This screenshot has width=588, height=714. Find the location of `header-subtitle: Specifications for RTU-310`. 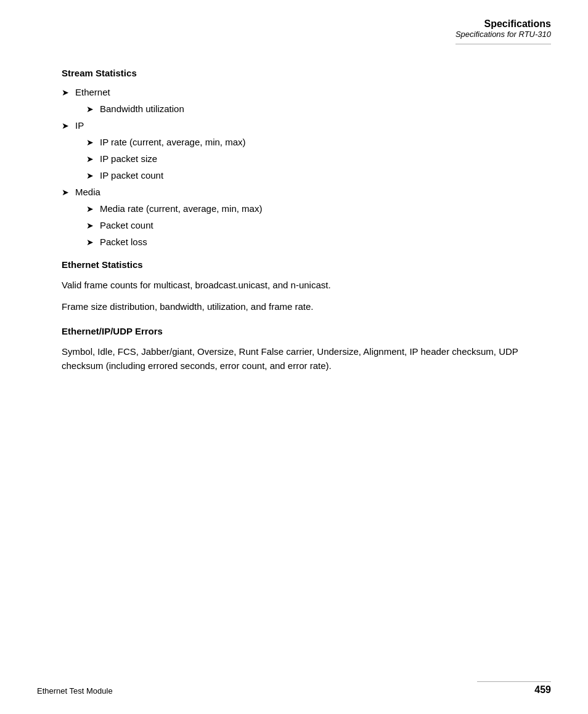

header-subtitle: Specifications for RTU-310 is located at coordinates (503, 34).